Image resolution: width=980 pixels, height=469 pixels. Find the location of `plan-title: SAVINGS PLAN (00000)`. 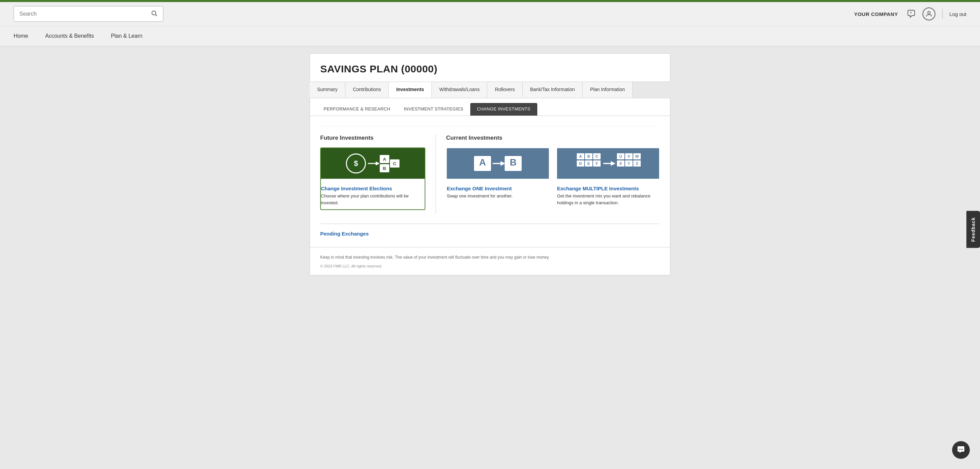

plan-title: SAVINGS PLAN (00000) is located at coordinates (490, 69).